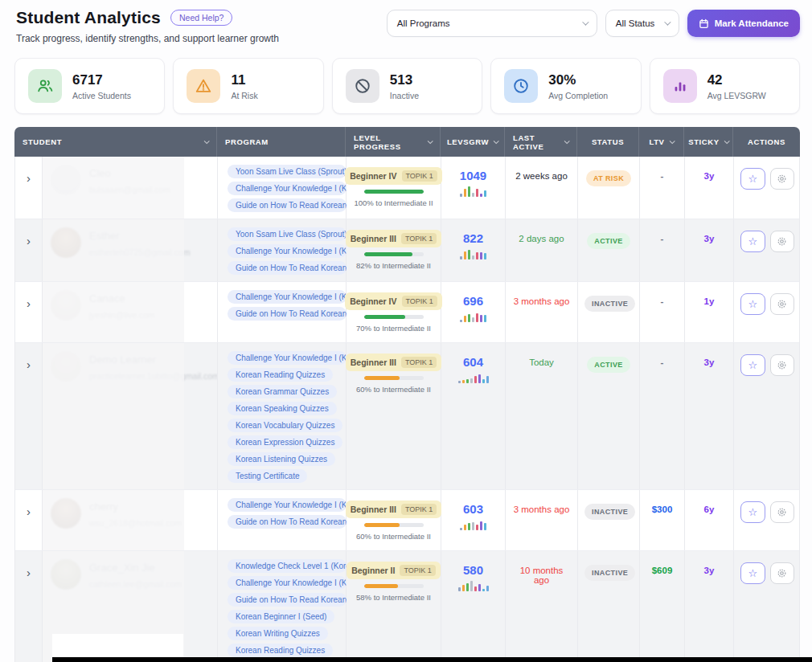 This screenshot has width=812, height=662. What do you see at coordinates (642, 23) in the screenshot?
I see `status-filter-select: All Status` at bounding box center [642, 23].